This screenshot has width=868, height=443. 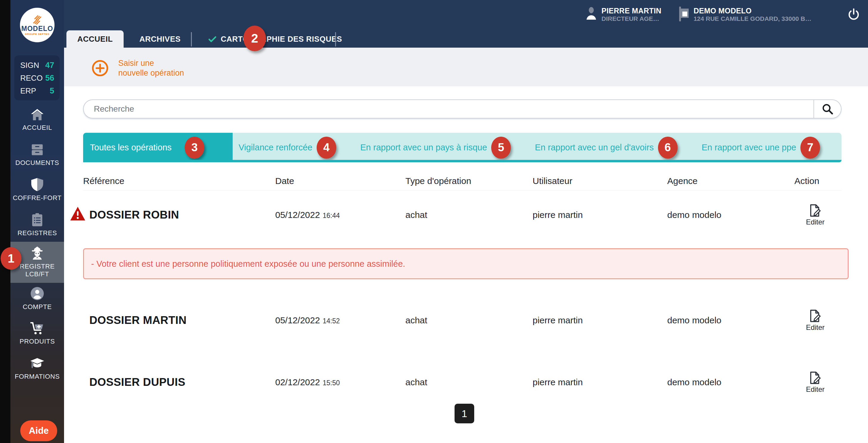 I want to click on annotation-badge-3: 3, so click(x=194, y=148).